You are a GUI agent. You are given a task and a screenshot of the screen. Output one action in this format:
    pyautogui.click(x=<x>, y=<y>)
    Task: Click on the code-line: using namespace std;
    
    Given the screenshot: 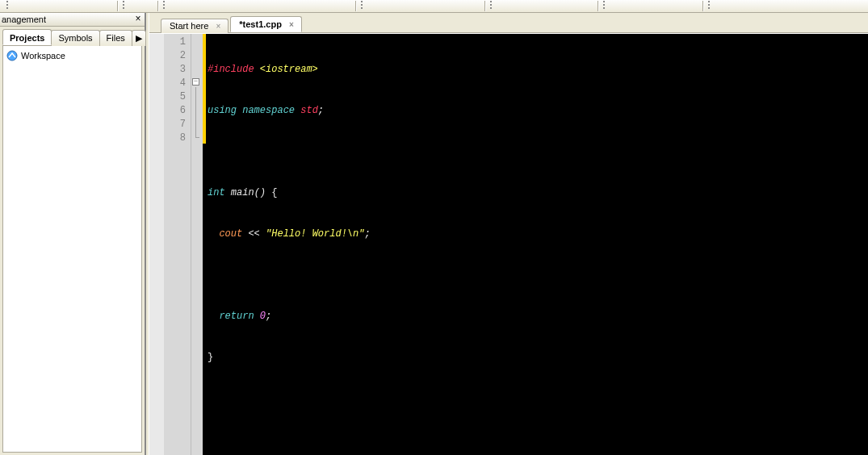 What is the action you would take?
    pyautogui.click(x=538, y=111)
    